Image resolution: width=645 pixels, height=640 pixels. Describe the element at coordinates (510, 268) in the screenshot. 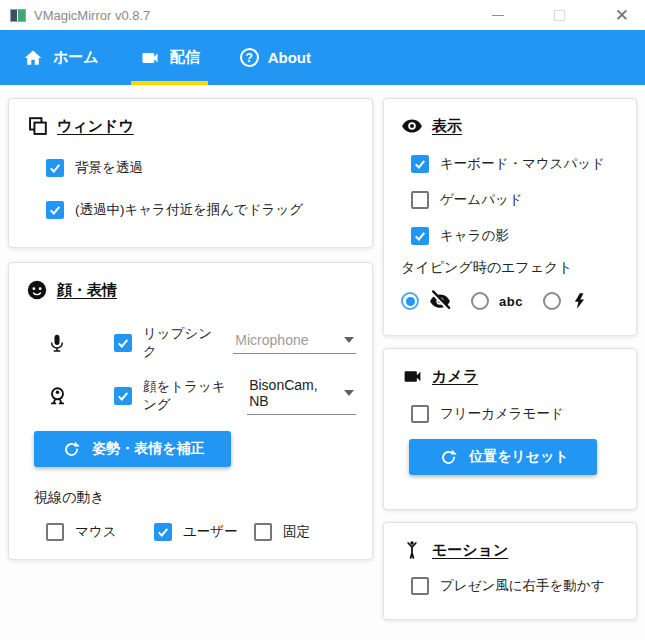

I see `typing-effect-label: タイピング時のエフェクト` at that location.